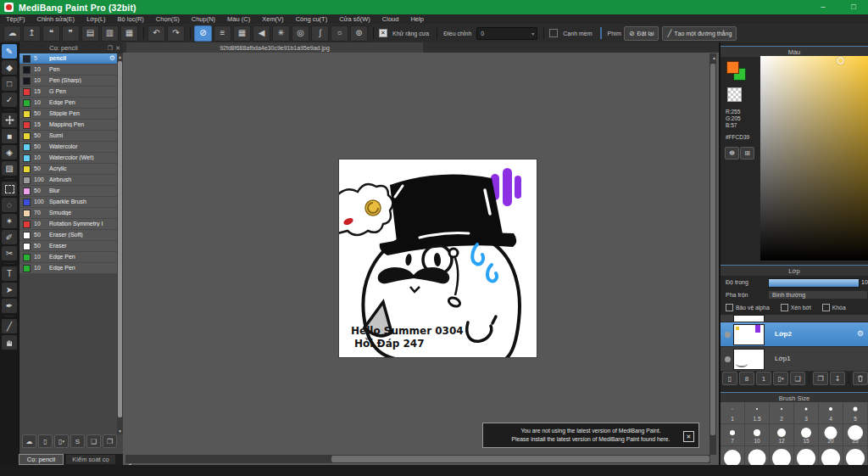 The width and height of the screenshot is (868, 476). Describe the element at coordinates (300, 34) in the screenshot. I see `snap-radial-button: ◎` at that location.